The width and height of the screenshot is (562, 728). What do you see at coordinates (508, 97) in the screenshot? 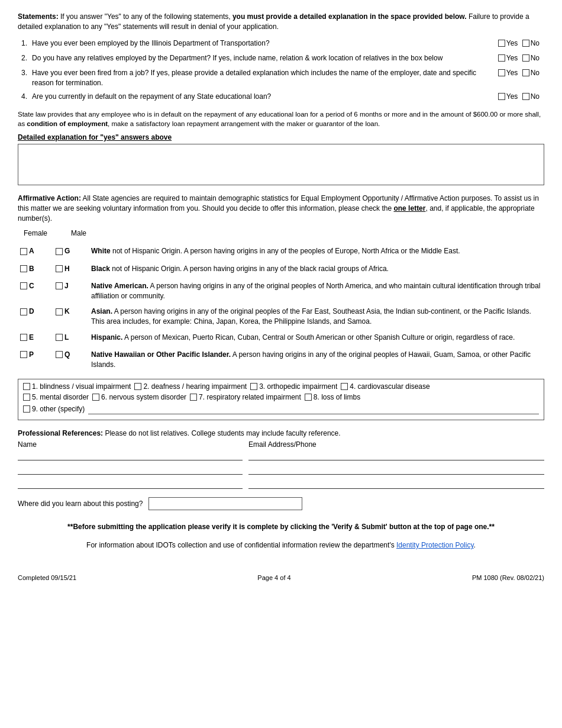
I see `yes-label-4: Yes` at bounding box center [508, 97].